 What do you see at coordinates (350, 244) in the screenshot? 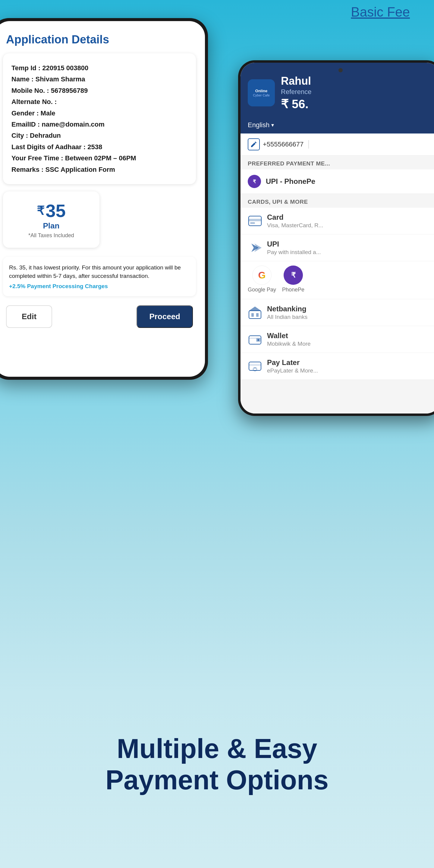
I see `upi-option-name: UPI` at bounding box center [350, 244].